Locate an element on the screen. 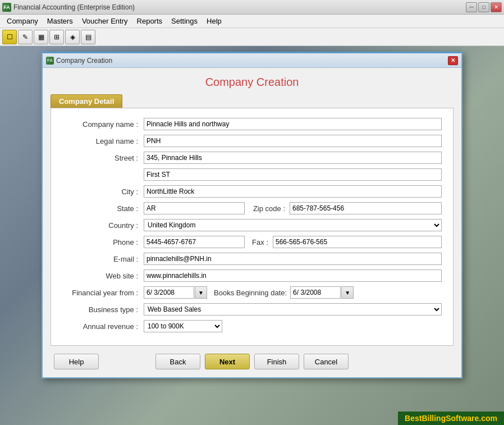  business-type-label: Business type : is located at coordinates (103, 310).